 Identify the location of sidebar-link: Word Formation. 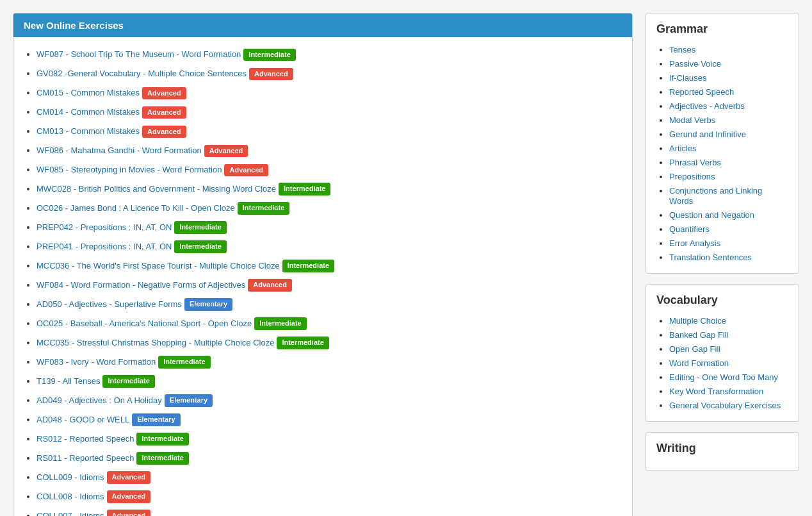
(699, 363).